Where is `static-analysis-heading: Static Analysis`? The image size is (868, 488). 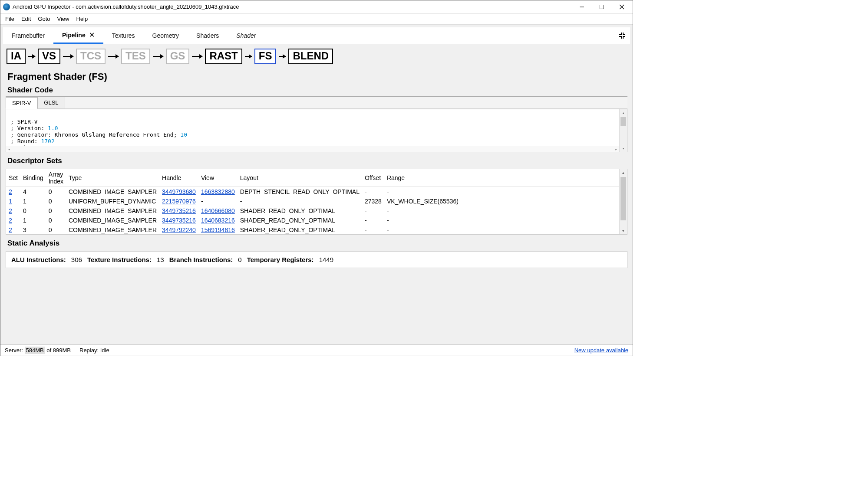
static-analysis-heading: Static Analysis is located at coordinates (317, 242).